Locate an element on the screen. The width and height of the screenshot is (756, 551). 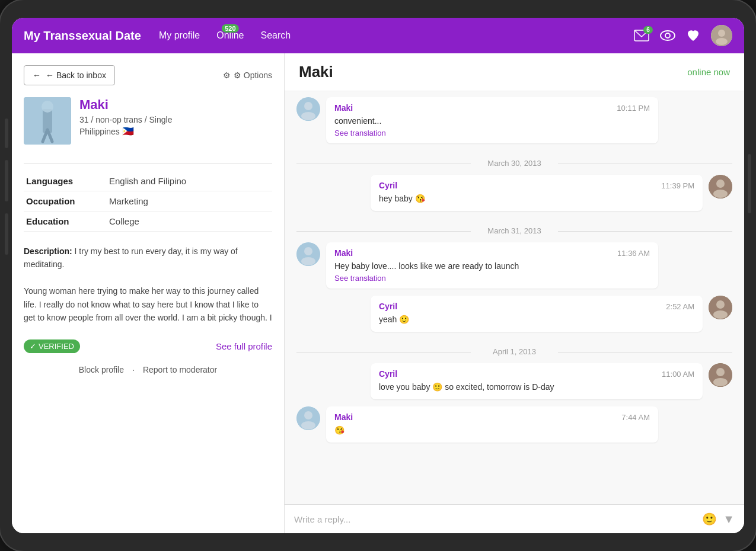
see-full-profile-link: See full profile is located at coordinates (244, 346).